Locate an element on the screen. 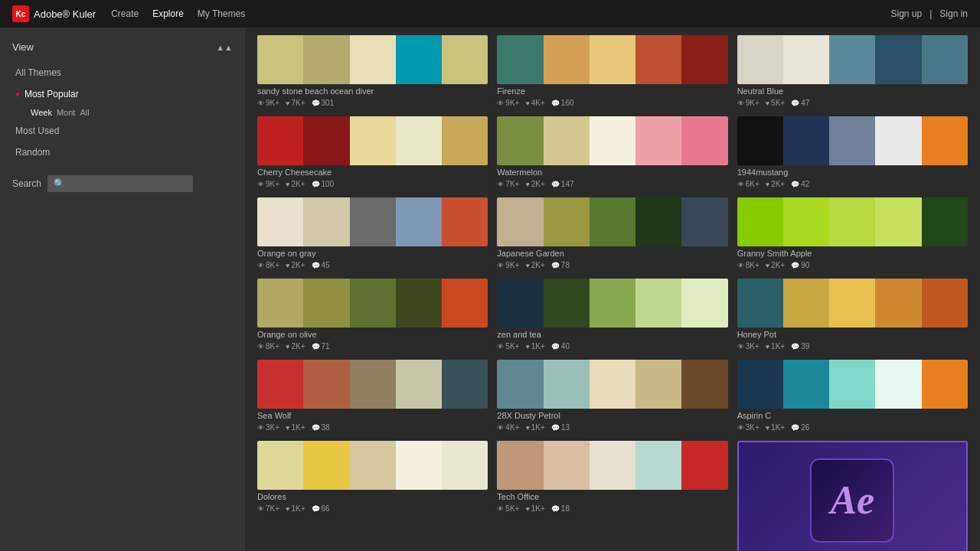 This screenshot has height=551, width=980. sidebar-item-most-popular: ♥ Most Popular is located at coordinates (122, 94).